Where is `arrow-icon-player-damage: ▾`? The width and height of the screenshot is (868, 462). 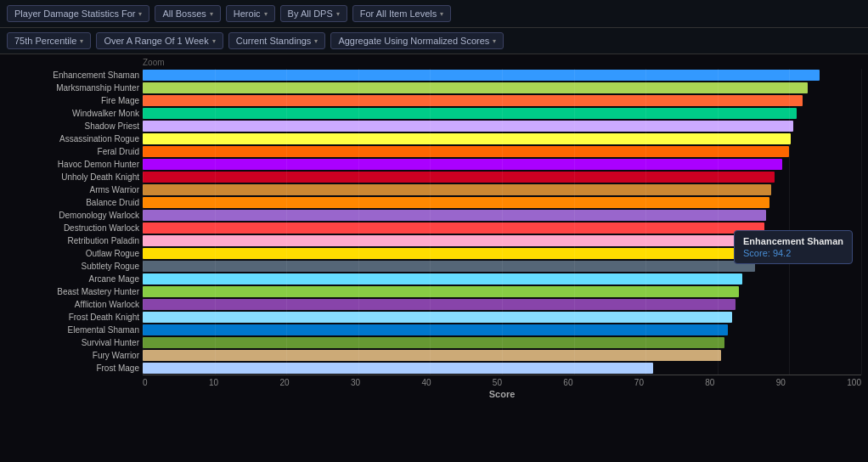
arrow-icon-player-damage: ▾ is located at coordinates (140, 14).